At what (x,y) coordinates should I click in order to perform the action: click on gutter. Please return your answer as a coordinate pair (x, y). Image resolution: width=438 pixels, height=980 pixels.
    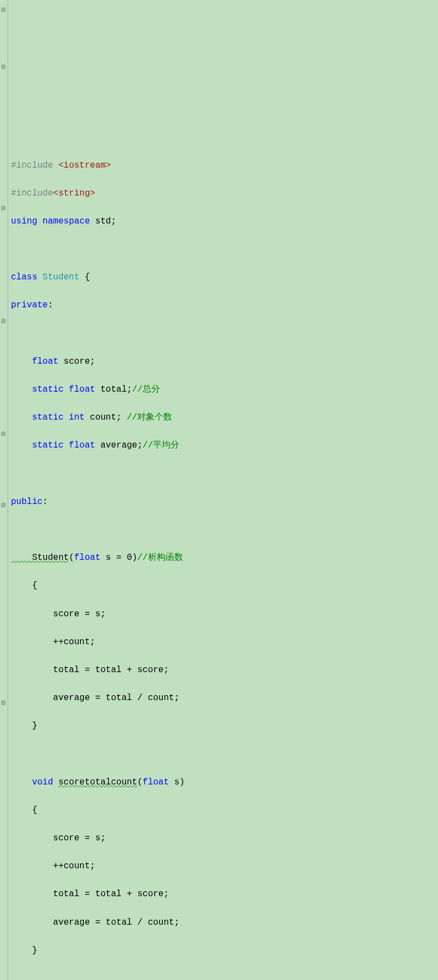
    Looking at the image, I should click on (4, 490).